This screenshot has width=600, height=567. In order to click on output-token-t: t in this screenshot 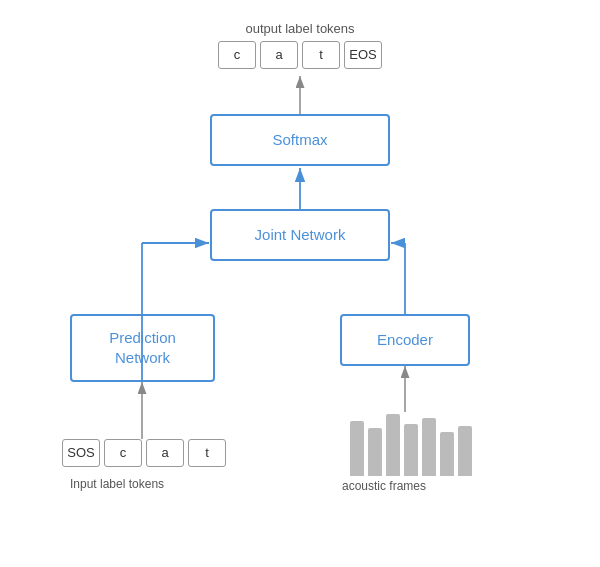, I will do `click(321, 55)`.